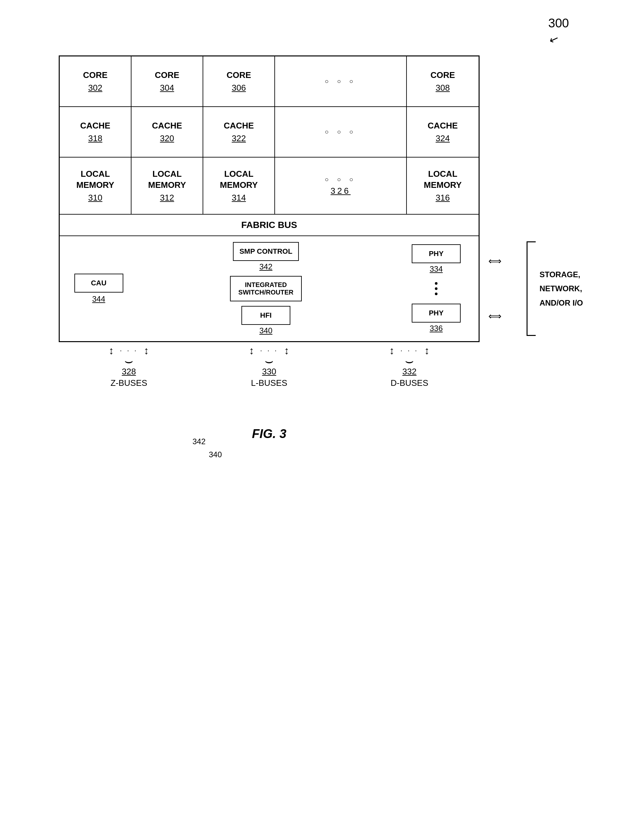 Image resolution: width=644 pixels, height=832 pixels. What do you see at coordinates (495, 316) in the screenshot?
I see `phy-bottom-arrow: ⟺` at bounding box center [495, 316].